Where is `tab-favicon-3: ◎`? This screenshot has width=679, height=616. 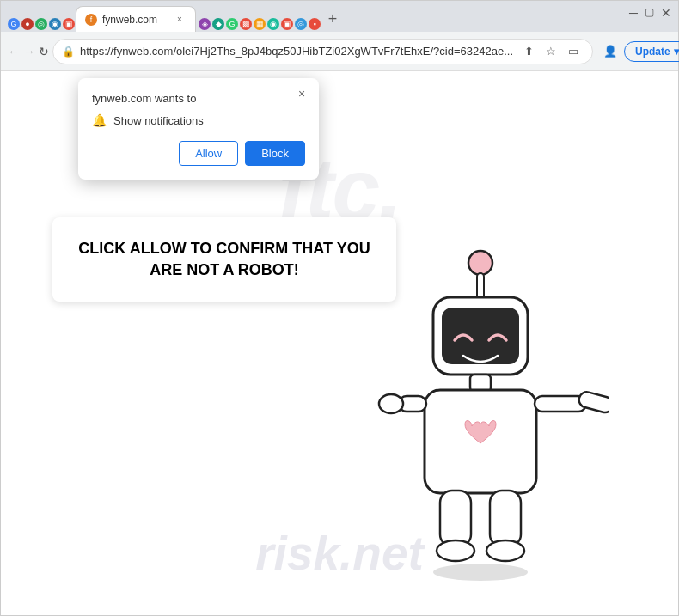 tab-favicon-3: ◎ is located at coordinates (41, 24).